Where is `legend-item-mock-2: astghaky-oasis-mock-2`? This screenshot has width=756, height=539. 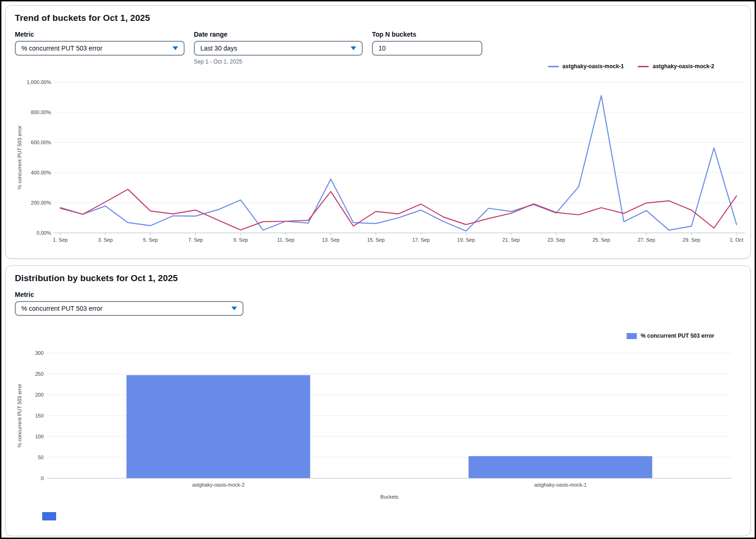
legend-item-mock-2: astghaky-oasis-mock-2 is located at coordinates (676, 66).